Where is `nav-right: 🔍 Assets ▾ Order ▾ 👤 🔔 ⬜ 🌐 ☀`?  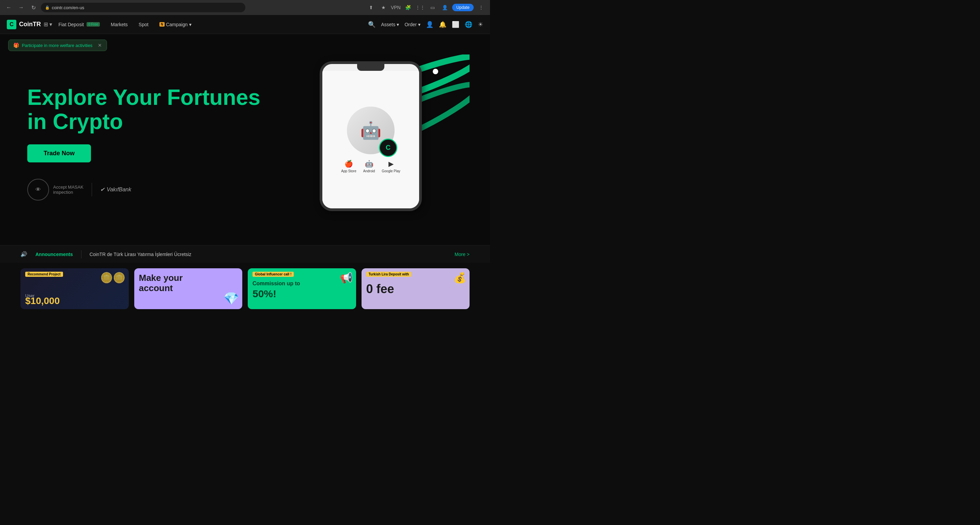 nav-right: 🔍 Assets ▾ Order ▾ 👤 🔔 ⬜ 🌐 ☀ is located at coordinates (425, 24).